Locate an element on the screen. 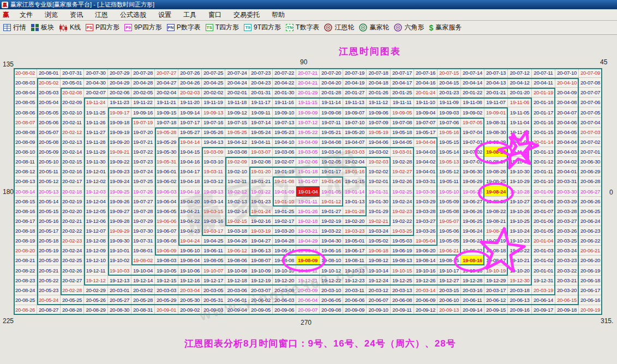 This screenshot has height=364, width=617. date-cell: 20-07-20 is located at coordinates (332, 73).